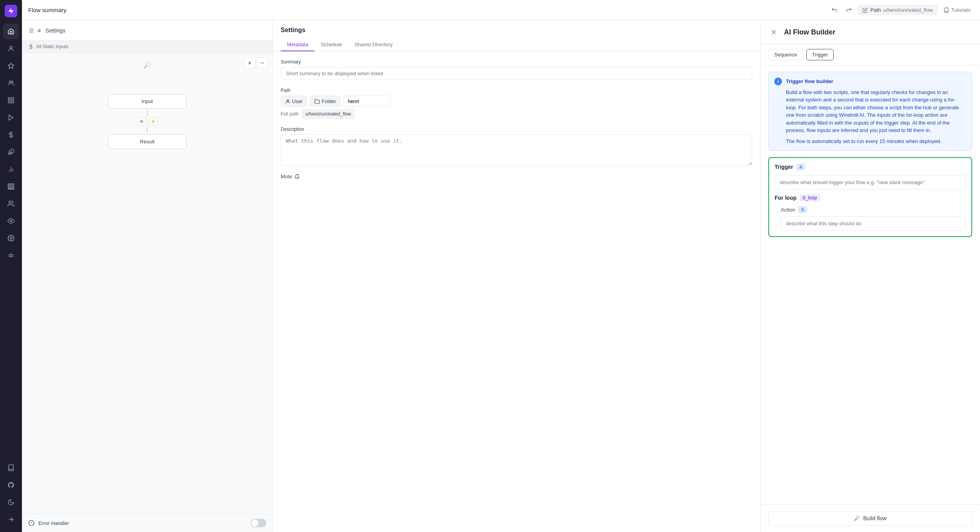 Image resolution: width=980 pixels, height=532 pixels. I want to click on sidebar, so click(11, 266).